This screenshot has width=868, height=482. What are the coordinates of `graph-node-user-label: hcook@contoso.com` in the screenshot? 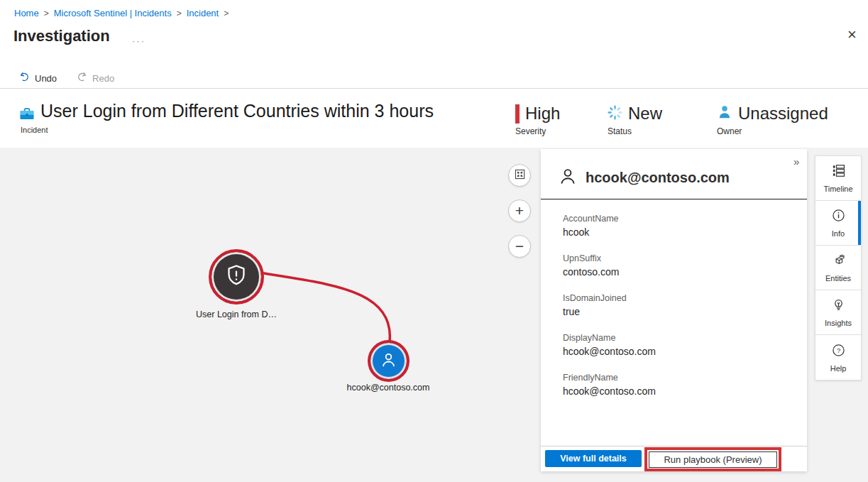 It's located at (388, 388).